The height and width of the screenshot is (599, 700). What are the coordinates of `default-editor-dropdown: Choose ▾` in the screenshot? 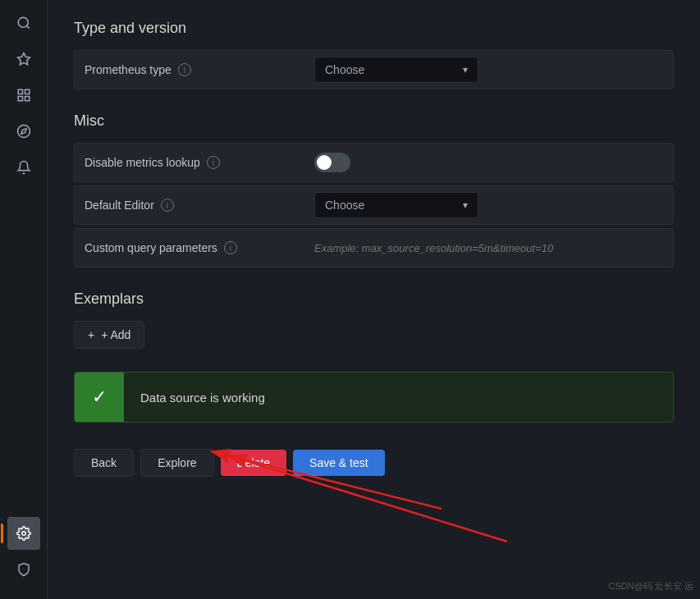 It's located at (396, 205).